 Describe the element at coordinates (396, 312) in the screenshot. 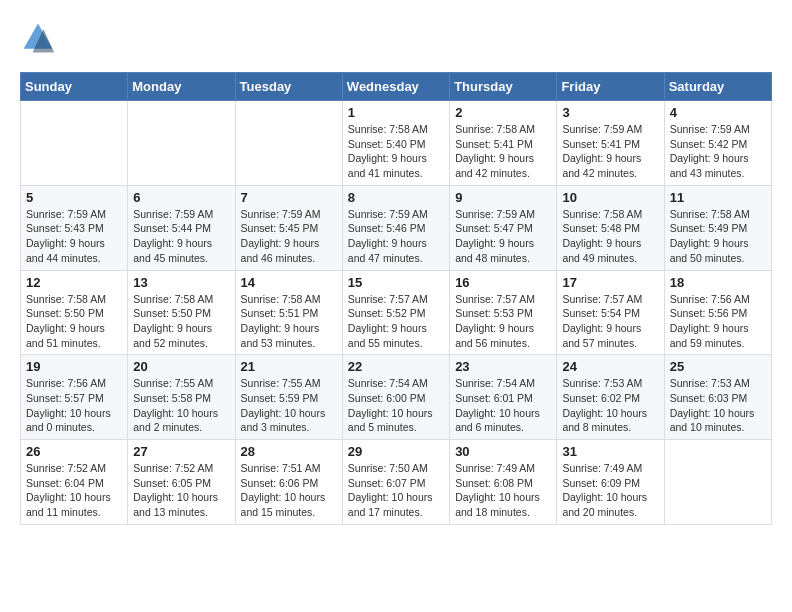

I see `calendar-week-row: 12Sunrise: 7:58 AM Sunset: 5:50 PM Dayli…` at that location.